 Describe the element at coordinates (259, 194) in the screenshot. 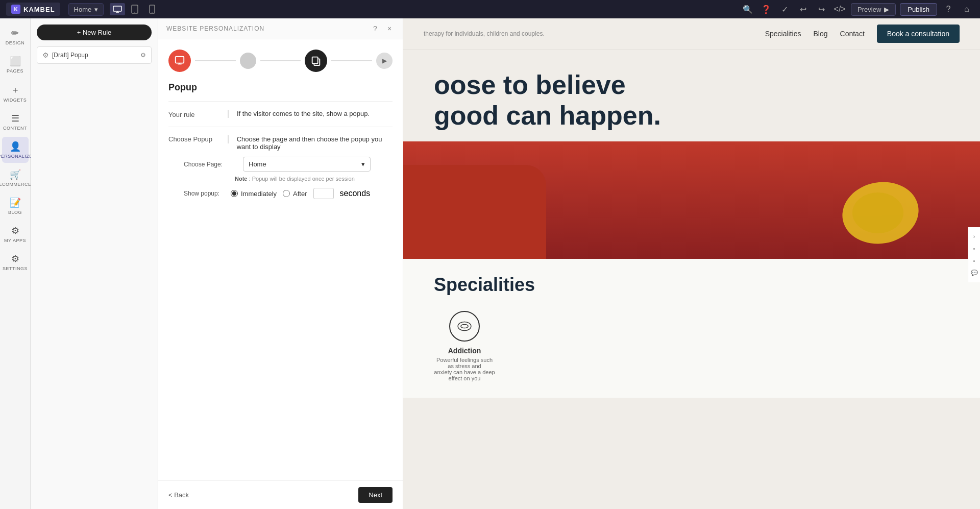

I see `immediately-label: Immediately` at that location.